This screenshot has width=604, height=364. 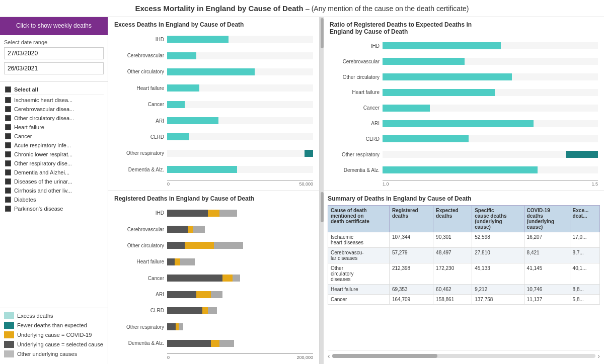 What do you see at coordinates (8, 136) in the screenshot?
I see `cancer-checkbox` at bounding box center [8, 136].